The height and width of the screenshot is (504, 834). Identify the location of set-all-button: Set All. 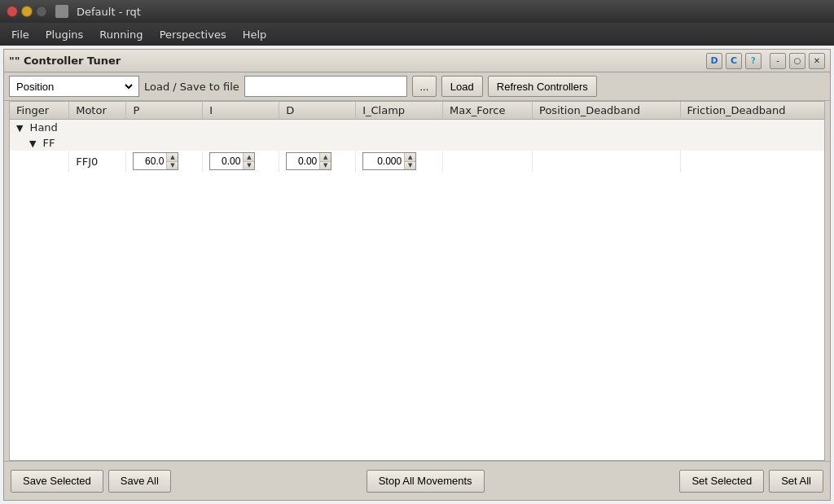
(797, 481).